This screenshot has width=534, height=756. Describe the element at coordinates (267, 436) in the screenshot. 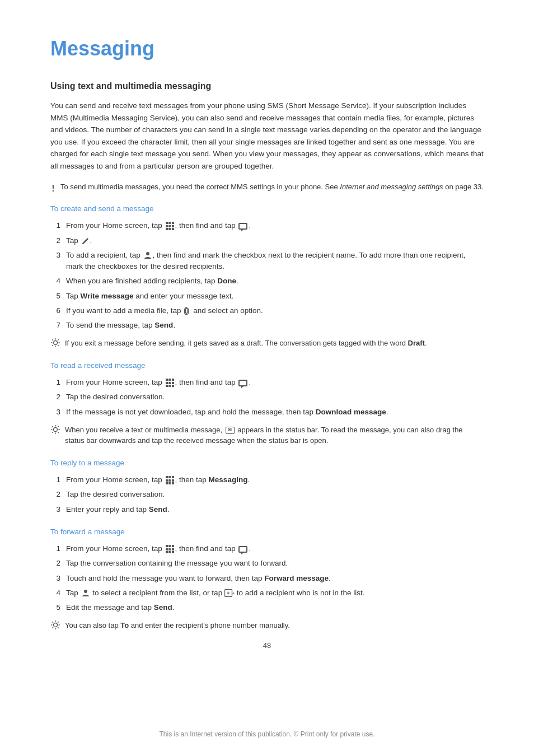

I see `read-tip-row: When you receive a text or multimedia me…` at that location.